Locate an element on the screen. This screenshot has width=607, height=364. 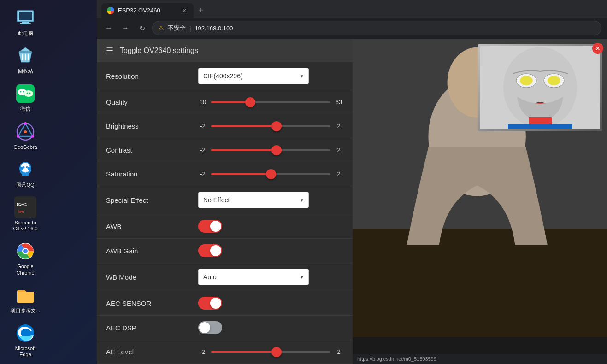
back-button: ← is located at coordinates (109, 28).